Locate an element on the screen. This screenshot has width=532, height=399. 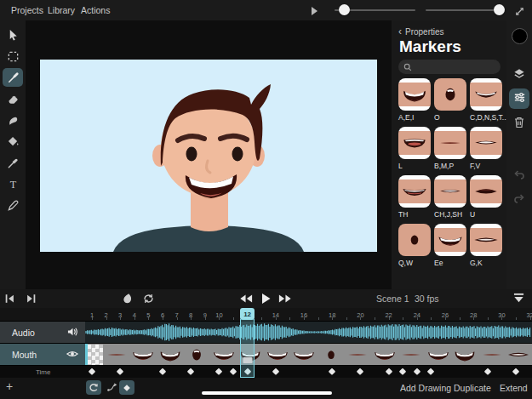
marker-item-bmp: B,M,P is located at coordinates (450, 148).